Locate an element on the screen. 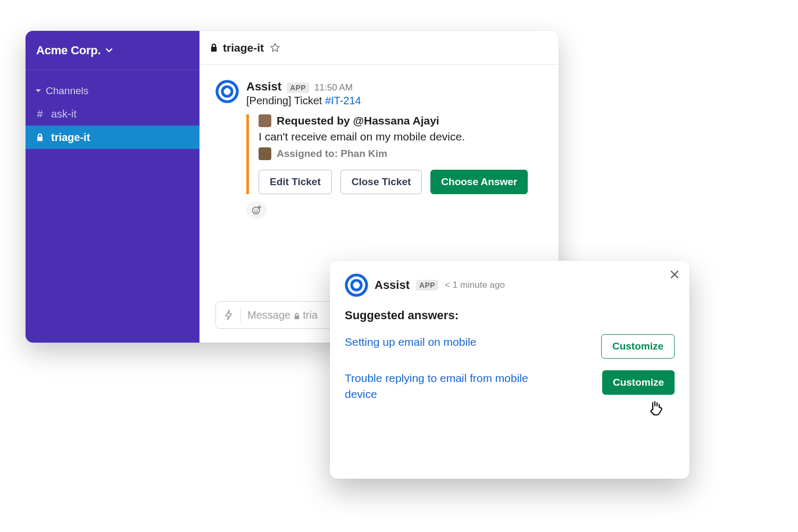 Image resolution: width=798 pixels, height=532 pixels. channel-name: triage-it is located at coordinates (244, 48).